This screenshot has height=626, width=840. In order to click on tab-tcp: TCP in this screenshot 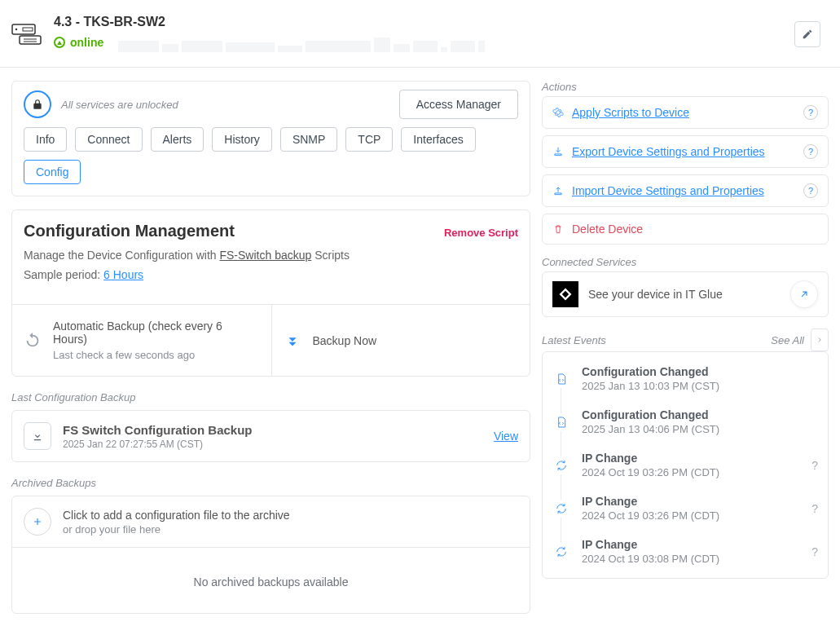, I will do `click(369, 139)`.